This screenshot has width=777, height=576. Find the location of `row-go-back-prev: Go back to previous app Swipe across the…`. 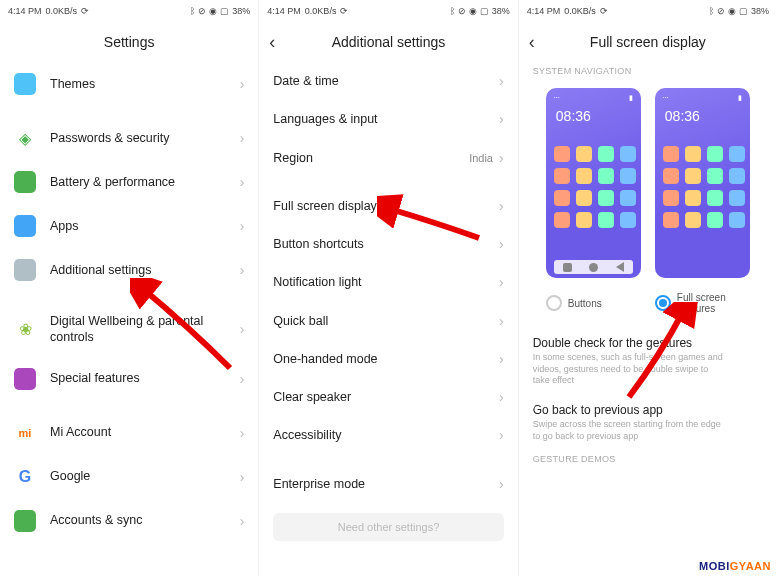

row-go-back-prev: Go back to previous app Swipe across the… is located at coordinates (648, 422).